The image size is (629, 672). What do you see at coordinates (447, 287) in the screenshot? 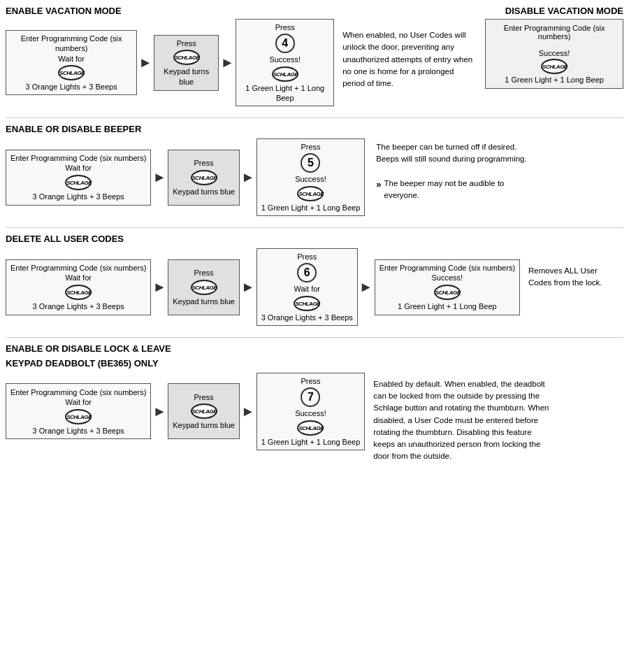
I see `delete-step4: Enter Programming Code (six numbers) Suc…` at bounding box center [447, 287].